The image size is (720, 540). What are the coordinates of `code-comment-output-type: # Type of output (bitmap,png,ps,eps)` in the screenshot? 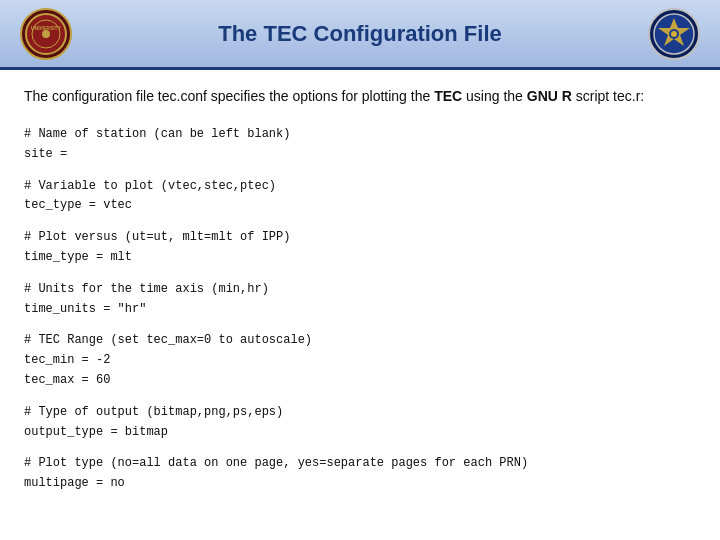 It's located at (360, 413).